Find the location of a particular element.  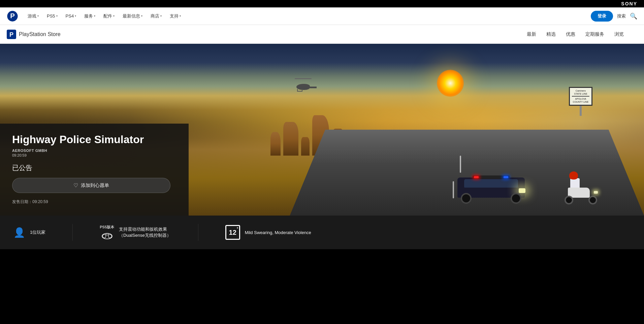

bottom-bar: 👤 1位玩家 PS5版本 支持震动功能和扳机效果 （DualSense无线控制器… is located at coordinates (322, 232).